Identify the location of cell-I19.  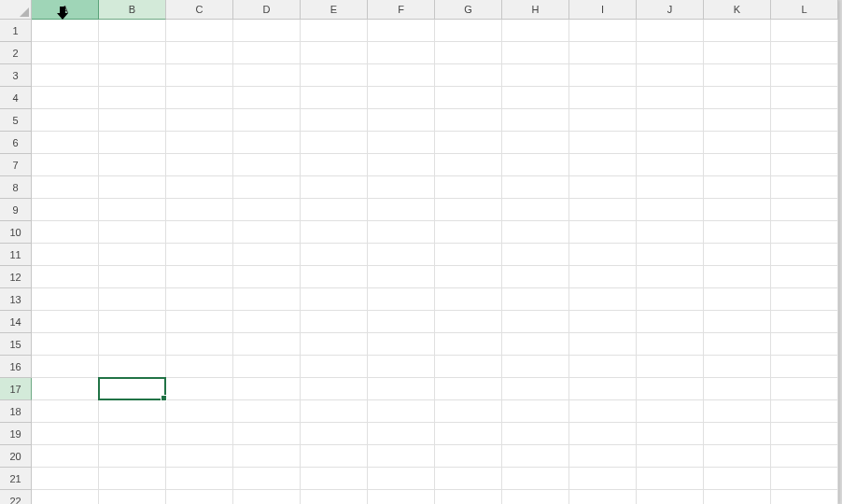
(603, 434).